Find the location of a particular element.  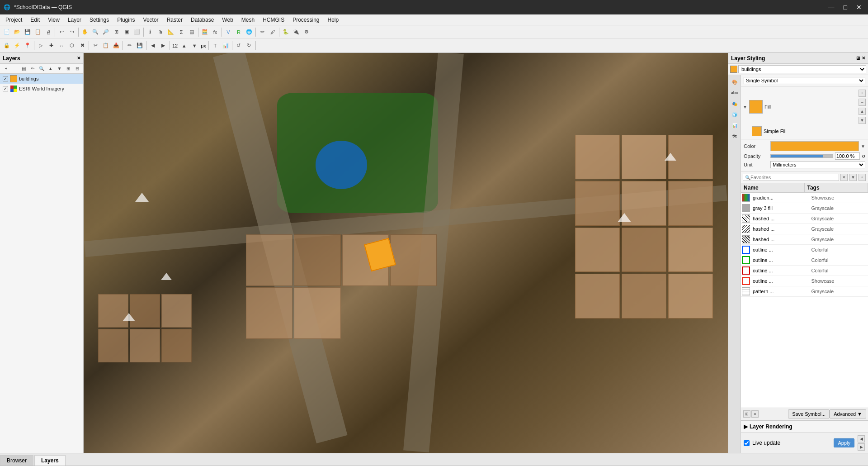

open-attr-btn: ▤ is located at coordinates (24, 69).